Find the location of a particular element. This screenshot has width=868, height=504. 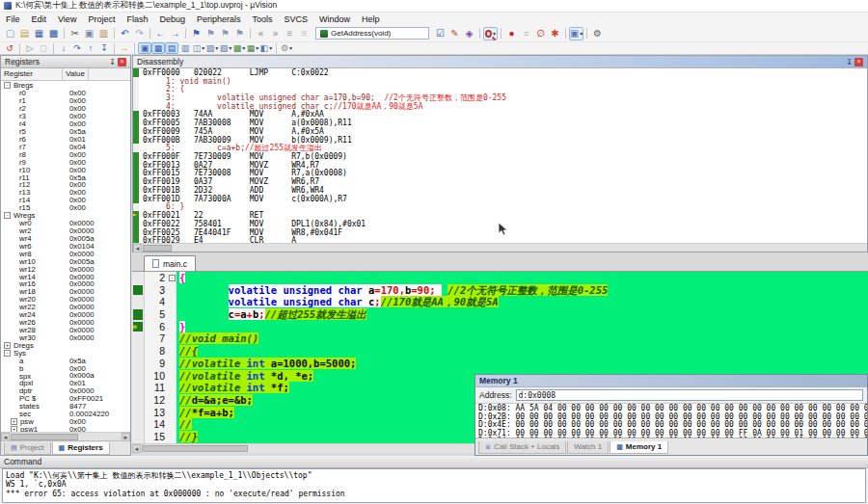

get-address-combo: GetAddress(void) is located at coordinates (372, 33).